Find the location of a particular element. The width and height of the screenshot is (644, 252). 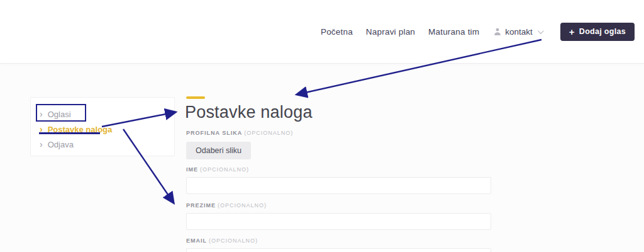

label-text: IME is located at coordinates (192, 169).